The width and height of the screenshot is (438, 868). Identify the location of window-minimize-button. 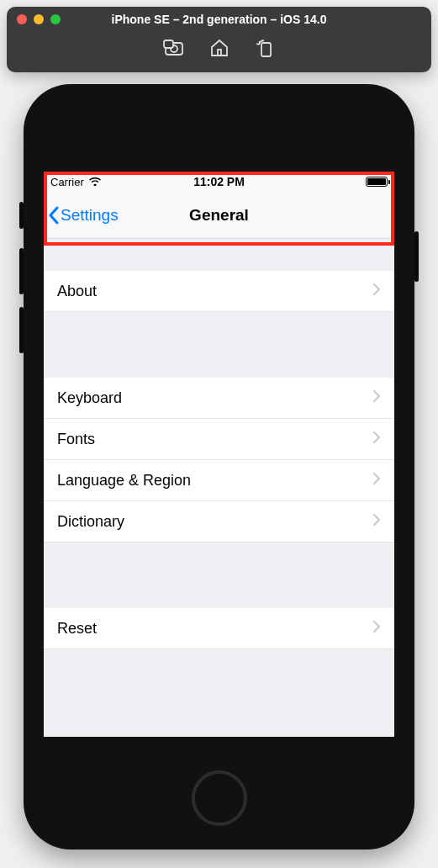
(39, 19).